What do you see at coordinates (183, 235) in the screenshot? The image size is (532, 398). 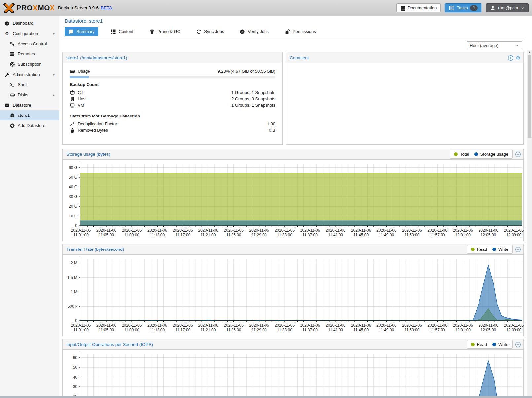 I see `svg-text: 11:17:00` at bounding box center [183, 235].